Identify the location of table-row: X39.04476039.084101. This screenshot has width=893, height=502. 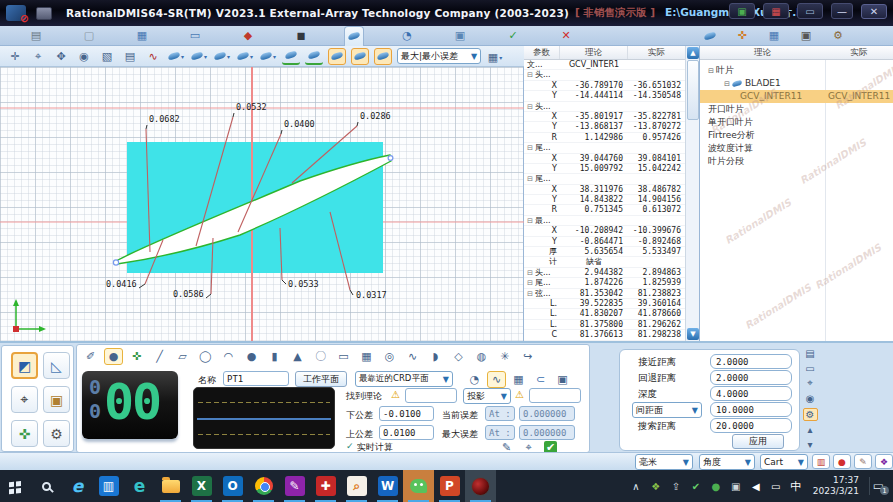
(605, 159).